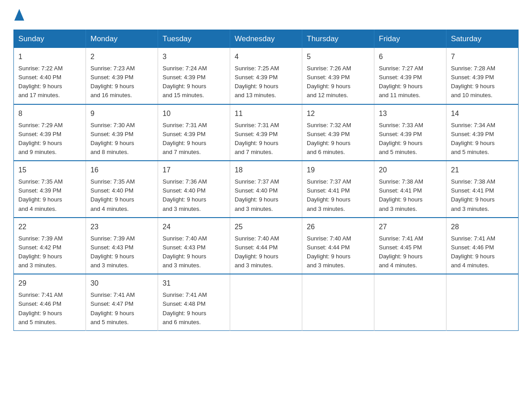 The height and width of the screenshot is (411, 532). I want to click on day-number: 7, so click(482, 57).